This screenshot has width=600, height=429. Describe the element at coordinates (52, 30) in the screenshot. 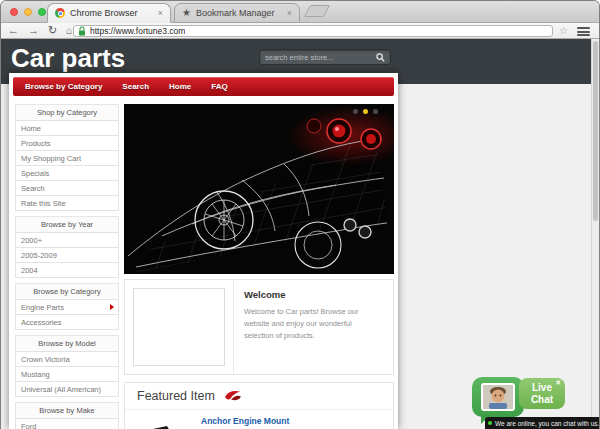

I see `reload-icon: ↻` at that location.